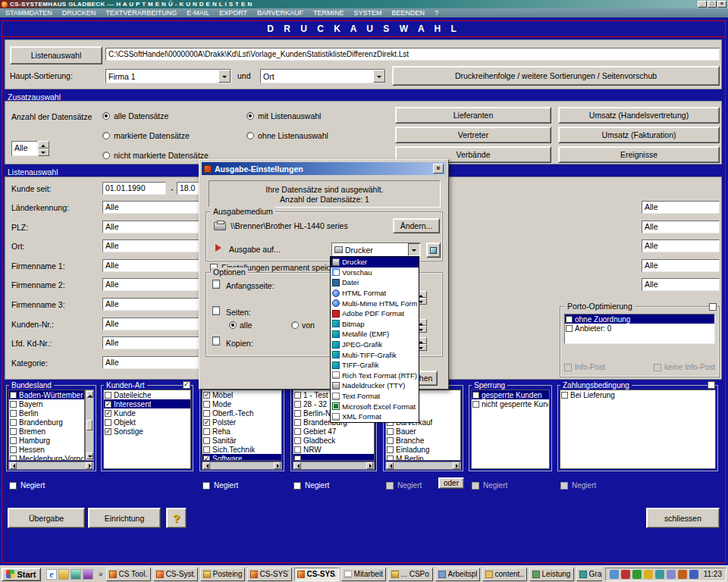 This screenshot has height=582, width=728. I want to click on dropdown-option: Drucker, so click(375, 262).